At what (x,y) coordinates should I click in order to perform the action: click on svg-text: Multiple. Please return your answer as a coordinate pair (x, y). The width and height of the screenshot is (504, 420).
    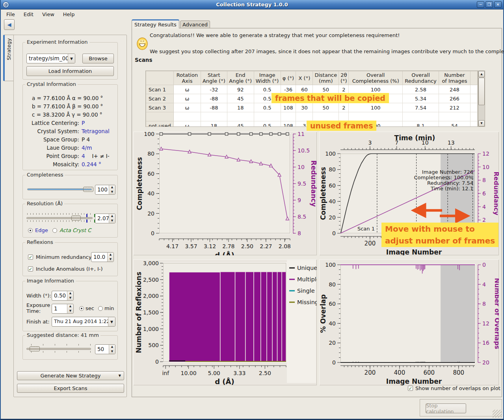
    Looking at the image, I should click on (307, 279).